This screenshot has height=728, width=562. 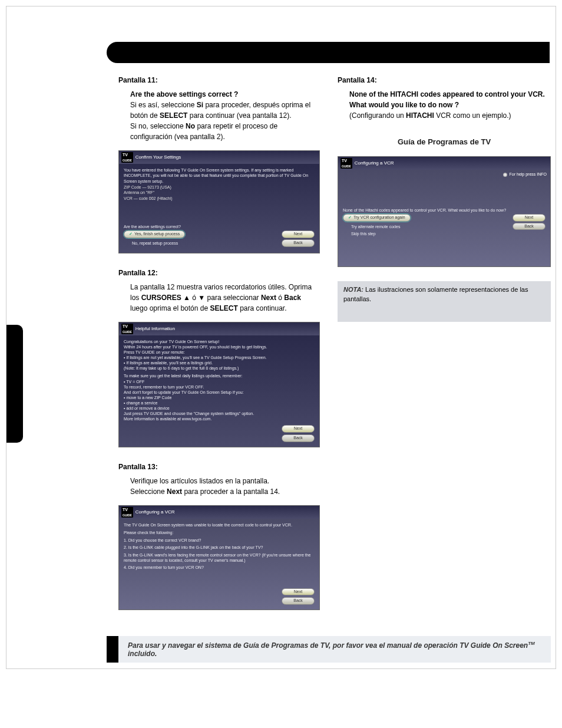 I want to click on text: (Configurando un, so click(x=377, y=116).